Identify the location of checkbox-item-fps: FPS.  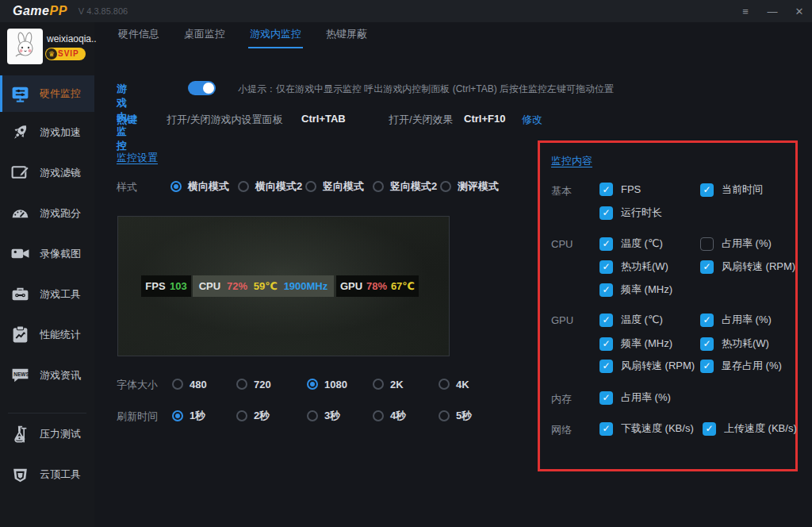
(620, 189).